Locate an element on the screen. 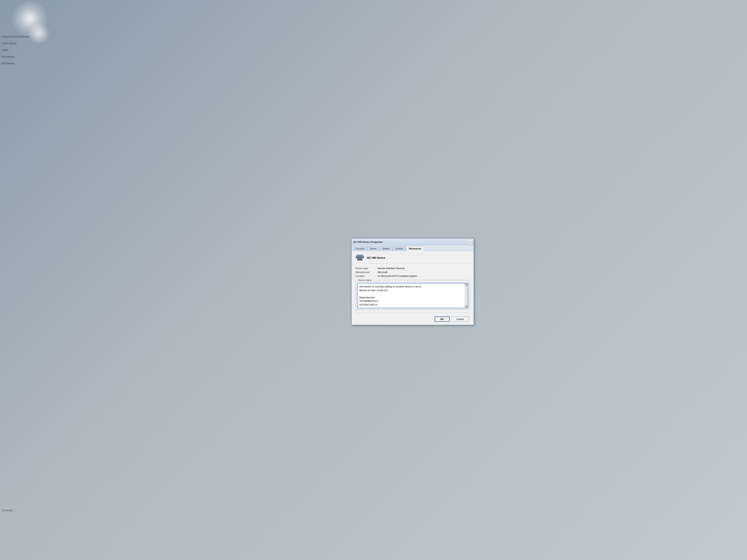 The image size is (747, 560). device-status-box: This device is currently waiting on anot… is located at coordinates (413, 296).